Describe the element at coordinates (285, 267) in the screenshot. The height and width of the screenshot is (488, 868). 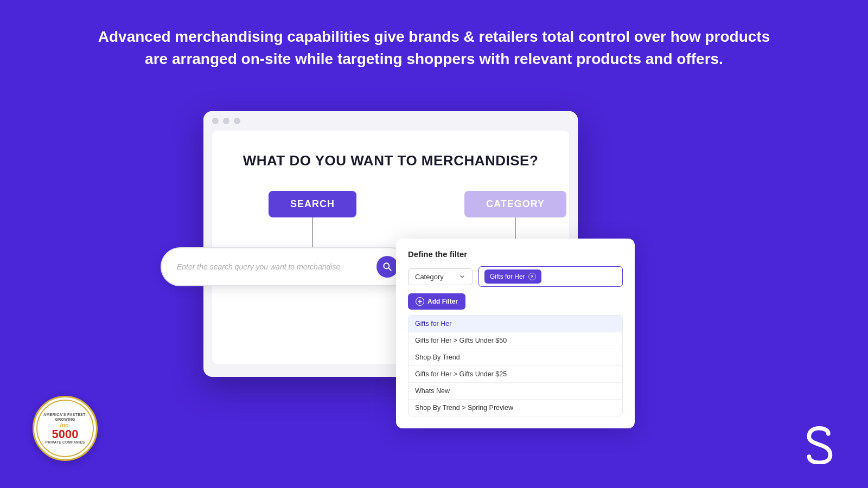
I see `search-bar: Enter the search query you want to merch…` at that location.